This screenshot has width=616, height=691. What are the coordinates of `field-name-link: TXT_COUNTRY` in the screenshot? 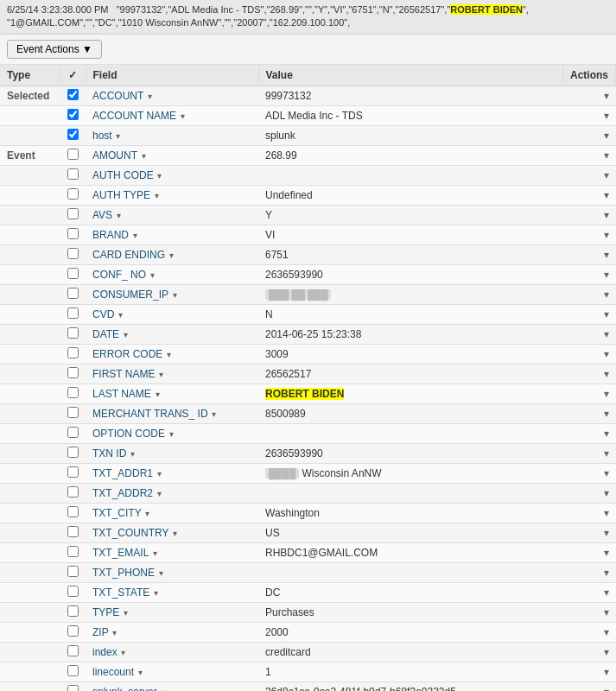 It's located at (130, 533).